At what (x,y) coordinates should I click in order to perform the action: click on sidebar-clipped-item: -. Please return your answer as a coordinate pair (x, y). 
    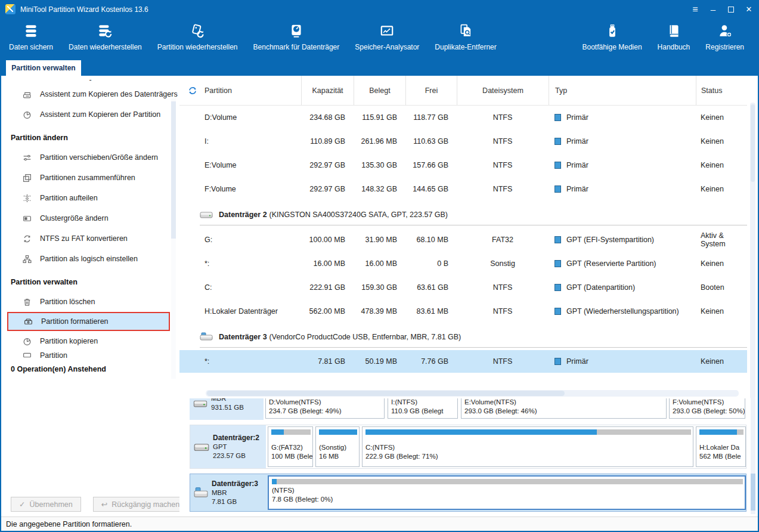
    Looking at the image, I should click on (91, 80).